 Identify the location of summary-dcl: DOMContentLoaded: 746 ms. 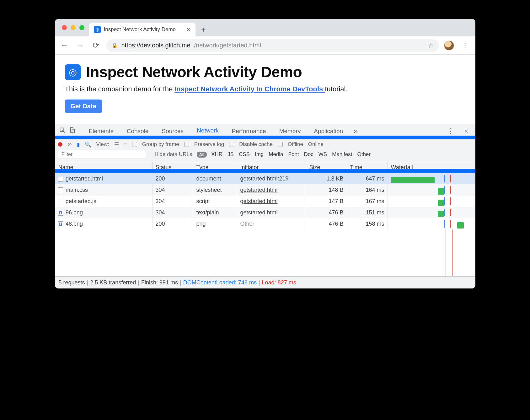
(220, 283).